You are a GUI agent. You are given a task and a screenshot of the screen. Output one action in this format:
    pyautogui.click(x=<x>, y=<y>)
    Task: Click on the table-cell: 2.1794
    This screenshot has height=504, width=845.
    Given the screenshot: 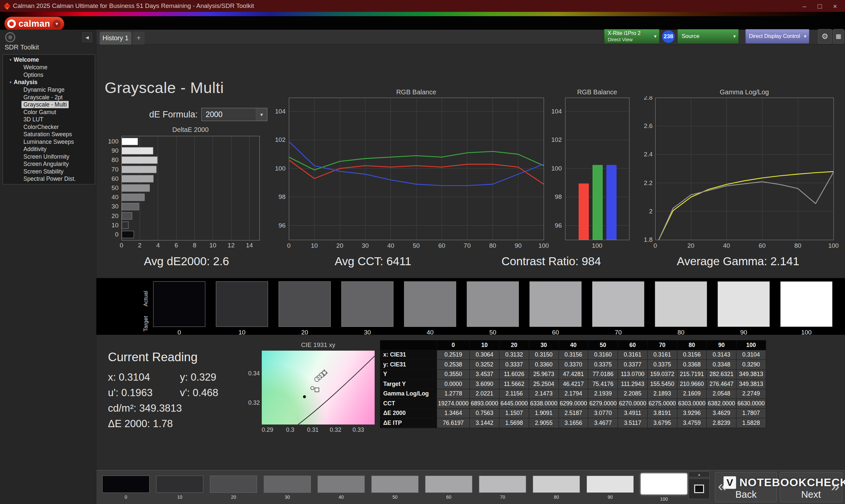 What is the action you would take?
    pyautogui.click(x=574, y=394)
    